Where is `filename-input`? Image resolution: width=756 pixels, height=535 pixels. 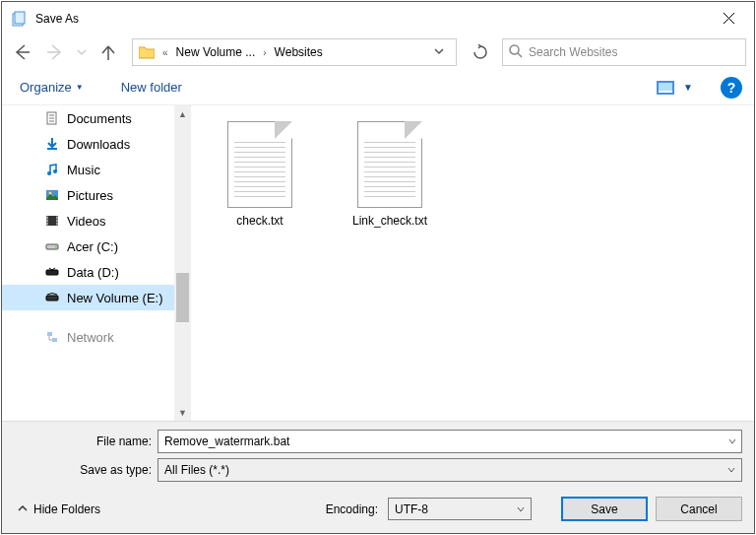 filename-input is located at coordinates (441, 441).